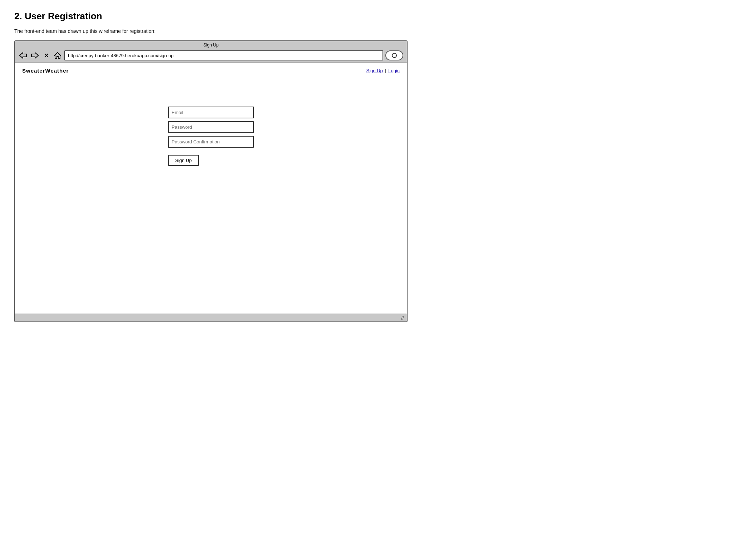 The height and width of the screenshot is (560, 735). Describe the element at coordinates (403, 318) in the screenshot. I see `resize-handle-icon: //` at that location.